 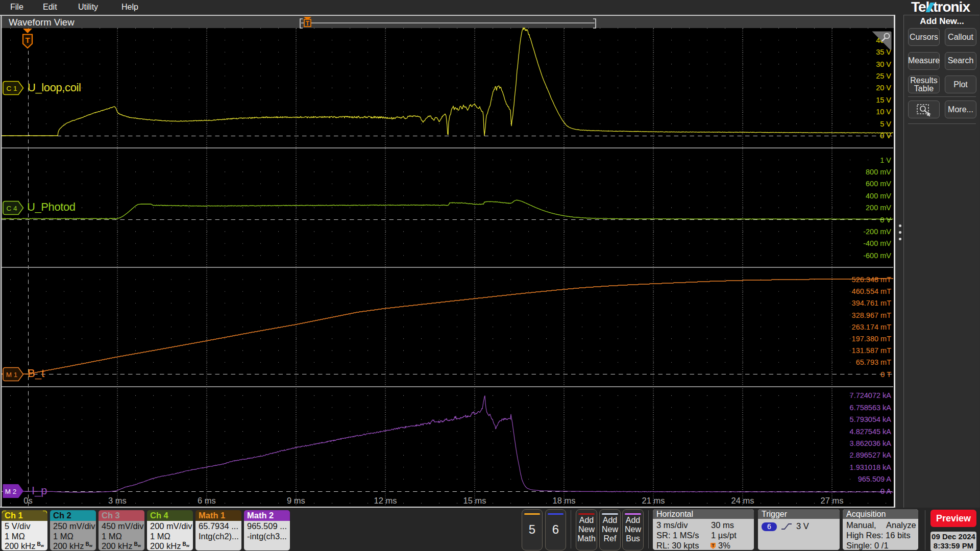 I want to click on svg-text: C 4, so click(x=12, y=208).